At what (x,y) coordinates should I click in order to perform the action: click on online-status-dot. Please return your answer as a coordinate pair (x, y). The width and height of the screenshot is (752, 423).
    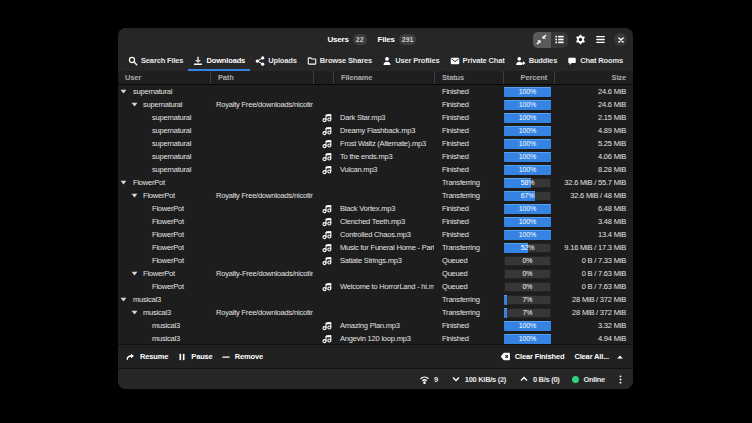
    Looking at the image, I should click on (576, 380).